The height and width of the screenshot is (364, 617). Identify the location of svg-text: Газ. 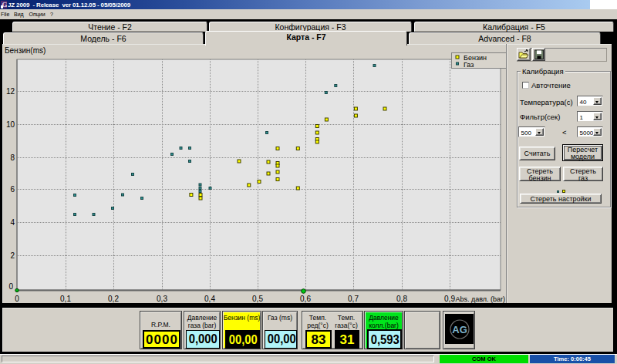
(469, 65).